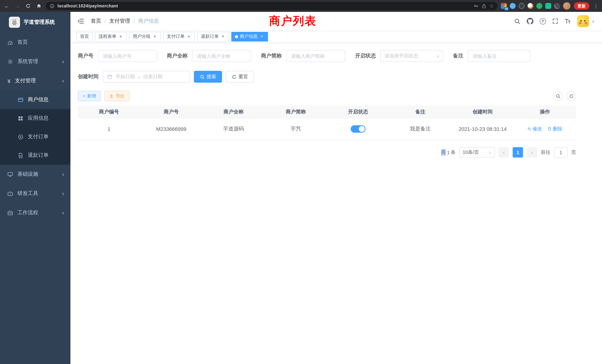  What do you see at coordinates (35, 118) in the screenshot?
I see `sidebar-item-app-info: 应用信息` at bounding box center [35, 118].